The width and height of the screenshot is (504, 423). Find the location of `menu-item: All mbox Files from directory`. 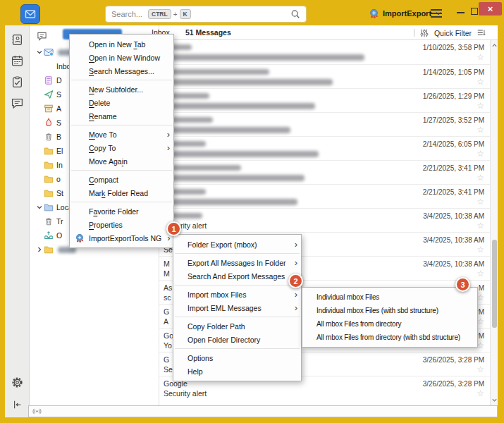

menu-item: All mbox Files from directory is located at coordinates (390, 324).